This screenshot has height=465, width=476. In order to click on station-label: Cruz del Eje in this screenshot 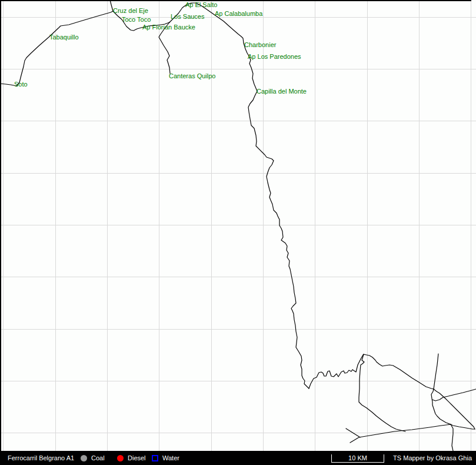, I will do `click(131, 11)`.